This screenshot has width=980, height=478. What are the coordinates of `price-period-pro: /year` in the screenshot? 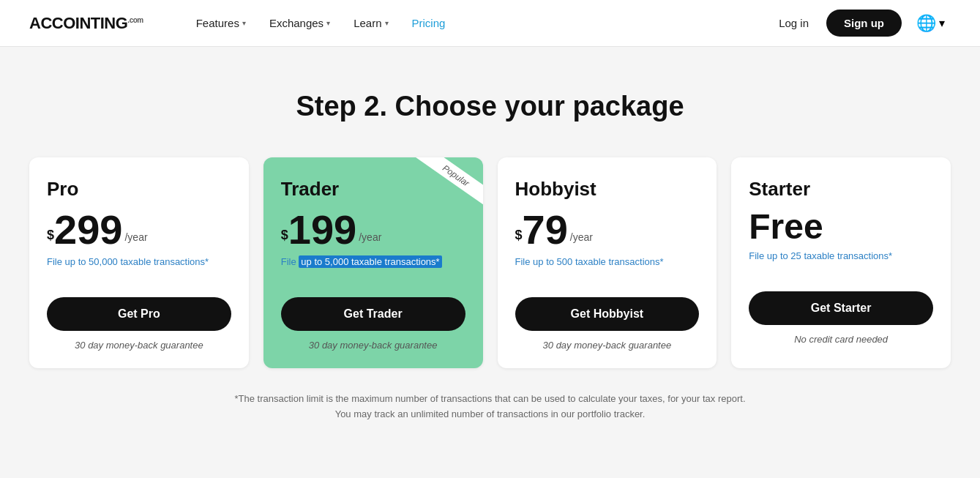 It's located at (136, 237).